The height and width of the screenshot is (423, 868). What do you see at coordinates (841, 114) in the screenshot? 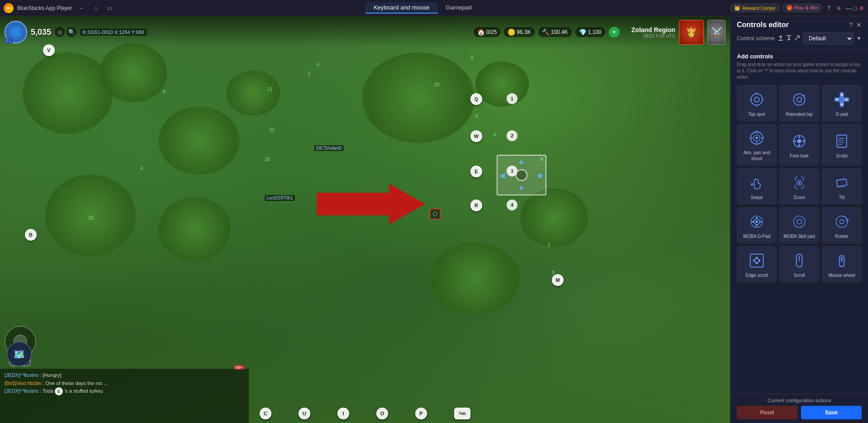
I see `dpad-label: D-pad` at bounding box center [841, 114].